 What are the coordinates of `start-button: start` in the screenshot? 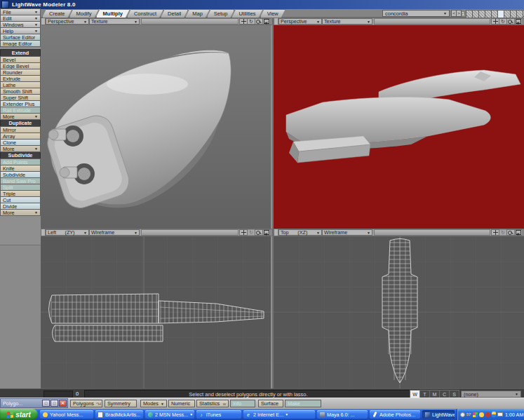 It's located at (19, 414).